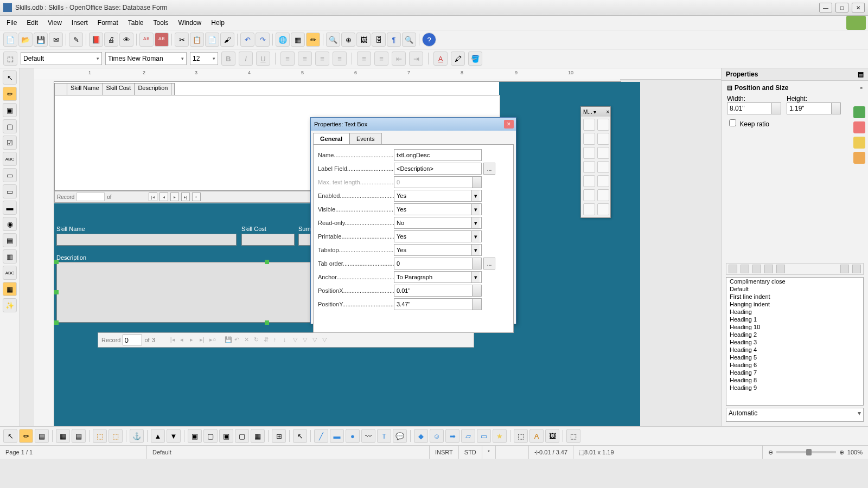 This screenshot has height=488, width=868. Describe the element at coordinates (589, 181) in the screenshot. I see `palette-currency-icon` at that location.